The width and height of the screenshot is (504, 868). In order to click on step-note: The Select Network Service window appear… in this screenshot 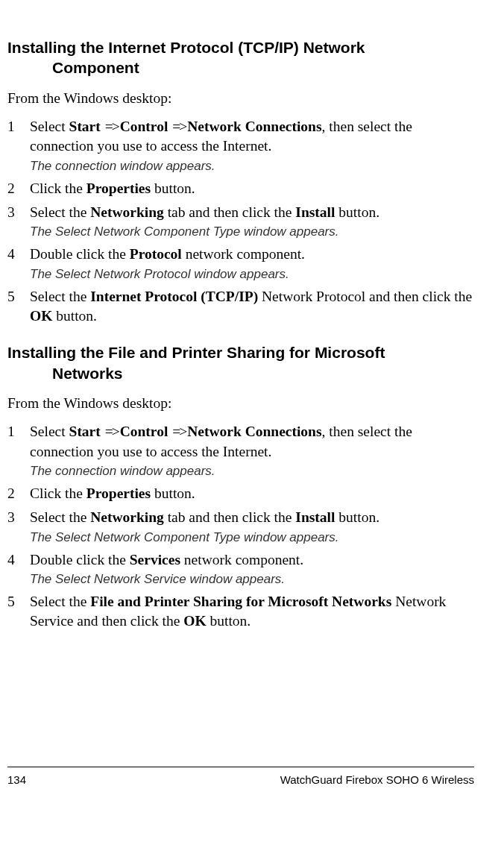, I will do `click(252, 579)`.